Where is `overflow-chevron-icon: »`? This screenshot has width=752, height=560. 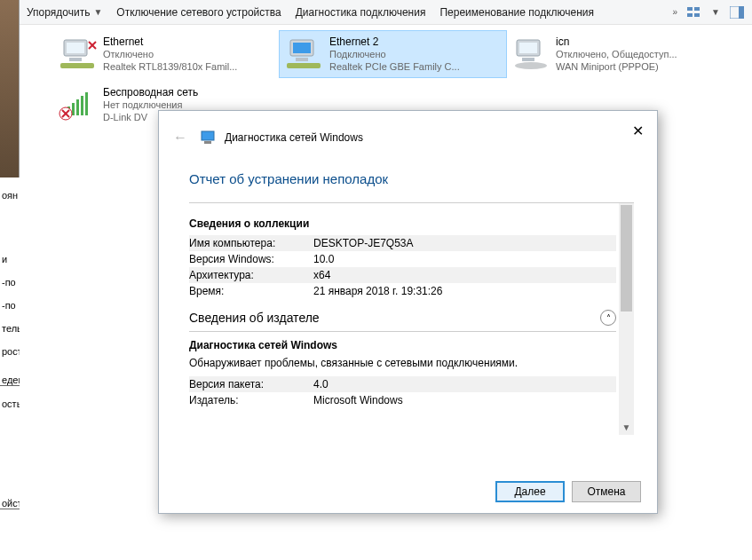
overflow-chevron-icon: » is located at coordinates (676, 12).